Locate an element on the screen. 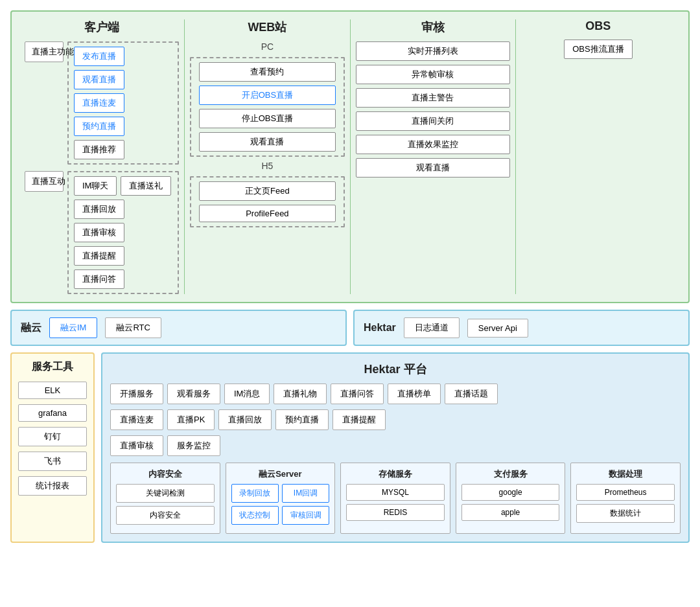 This screenshot has height=607, width=700. sub-rongyun-server: 融云Server 录制回放 IM回调 状态控制 审核回调 is located at coordinates (281, 498).